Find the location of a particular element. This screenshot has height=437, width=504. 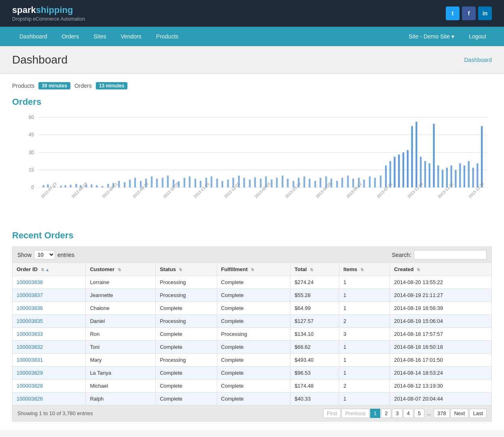

col-customer: Customer ⇅ is located at coordinates (121, 269).